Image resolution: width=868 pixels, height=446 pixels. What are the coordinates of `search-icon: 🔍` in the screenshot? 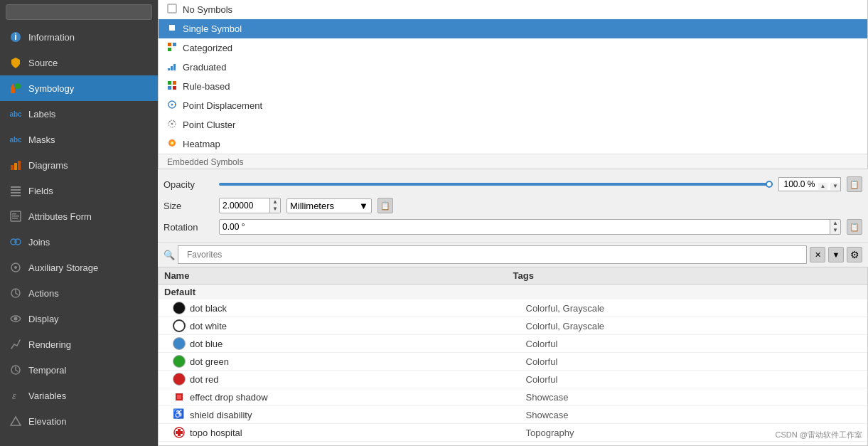 It's located at (169, 255).